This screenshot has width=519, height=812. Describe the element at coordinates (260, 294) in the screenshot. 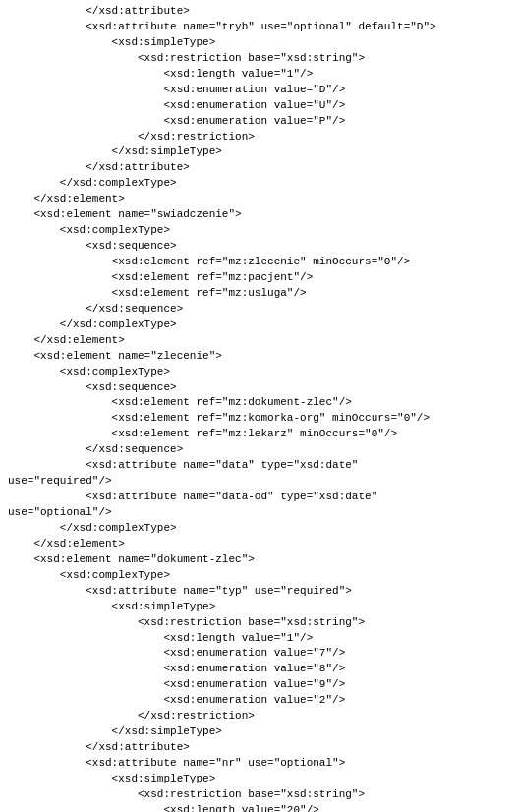

I see `code-line: <xsd:element ref="mz:usluga"/>` at that location.